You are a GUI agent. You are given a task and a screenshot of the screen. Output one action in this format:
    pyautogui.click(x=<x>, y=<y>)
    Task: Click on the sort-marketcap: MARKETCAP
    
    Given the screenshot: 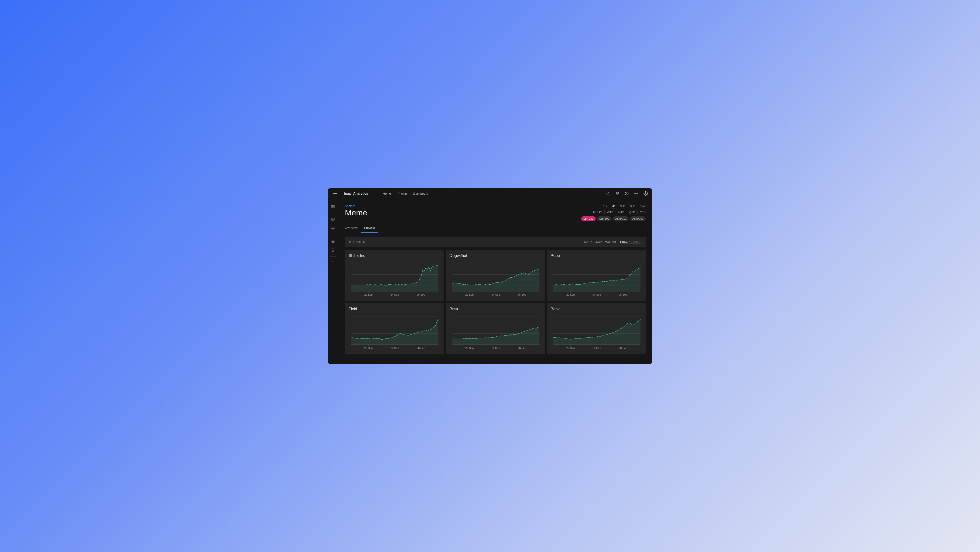 What is the action you would take?
    pyautogui.click(x=593, y=242)
    